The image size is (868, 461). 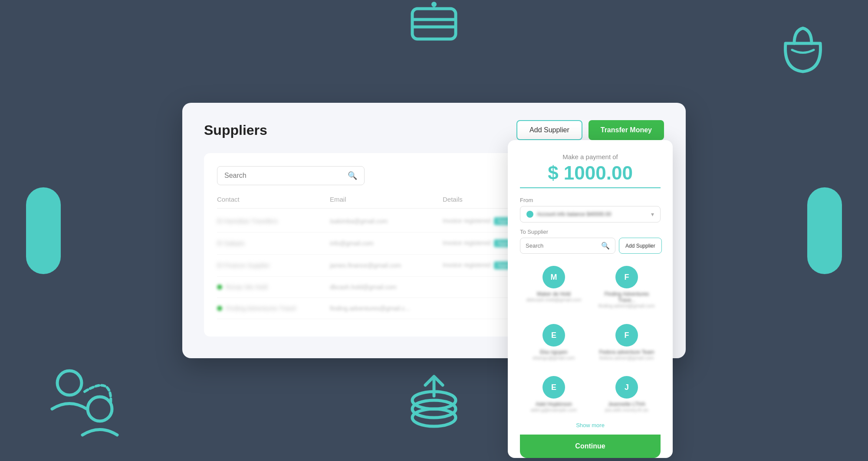 I want to click on supplier-avatar: M, so click(x=554, y=277).